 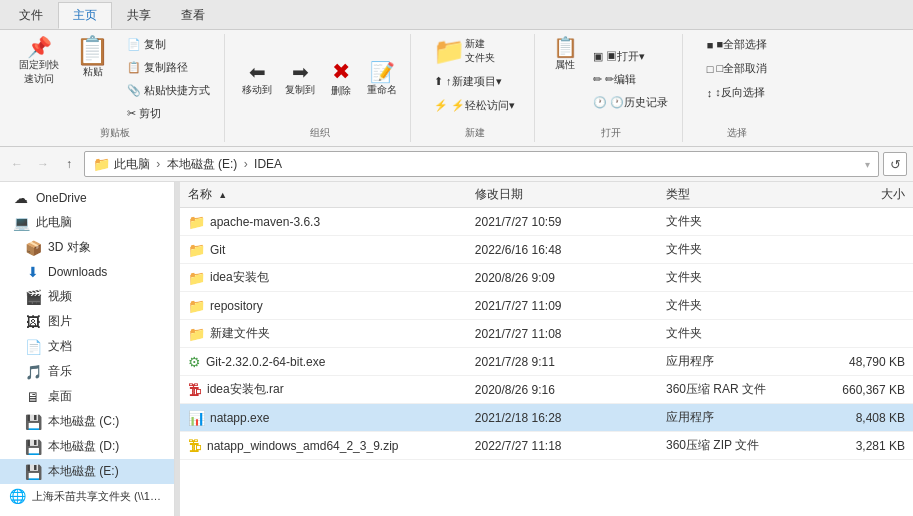 I want to click on file-row-git: 📁 Git 2022/6/16 16:48 文件夹, so click(x=546, y=250).